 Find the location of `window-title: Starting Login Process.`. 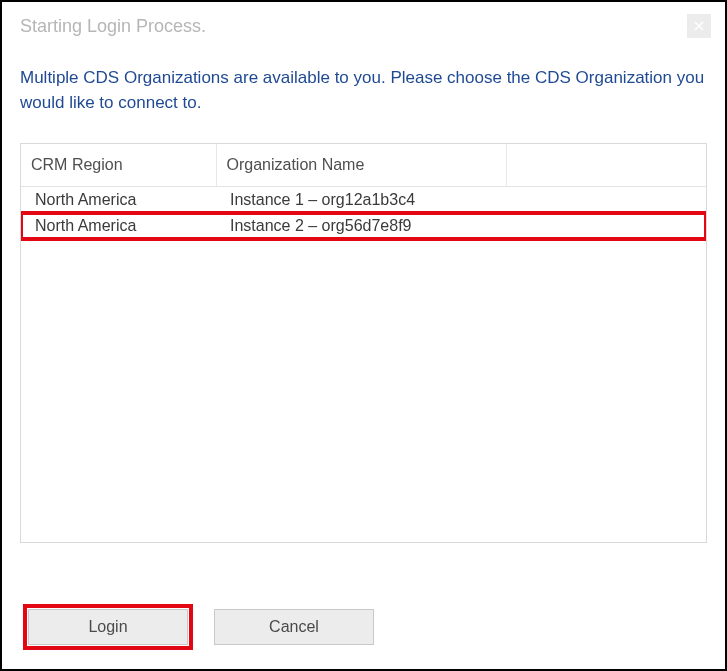

window-title: Starting Login Process. is located at coordinates (113, 26).